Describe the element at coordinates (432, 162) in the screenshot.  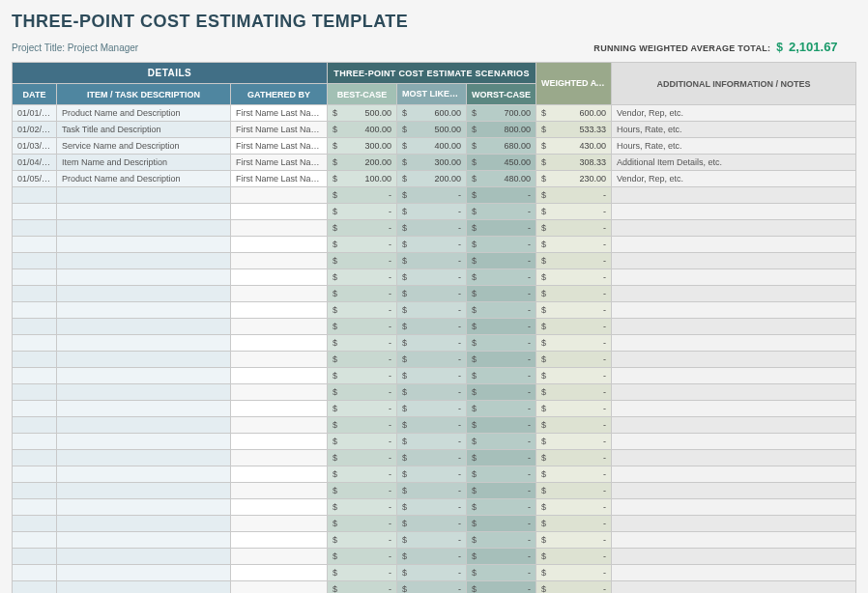
I see `money-cell: $300.00` at that location.